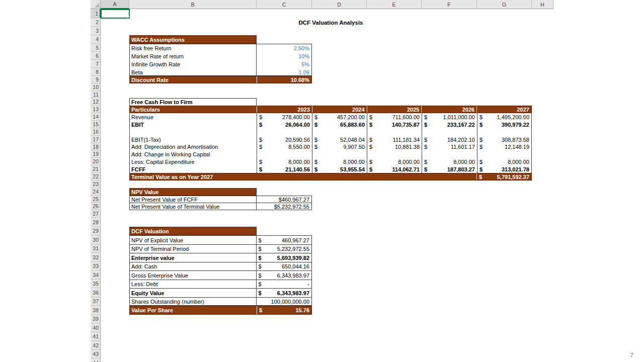  Describe the element at coordinates (220, 207) in the screenshot. I see `table-row: Net Present Value of Terminal Value $5,2…` at that location.